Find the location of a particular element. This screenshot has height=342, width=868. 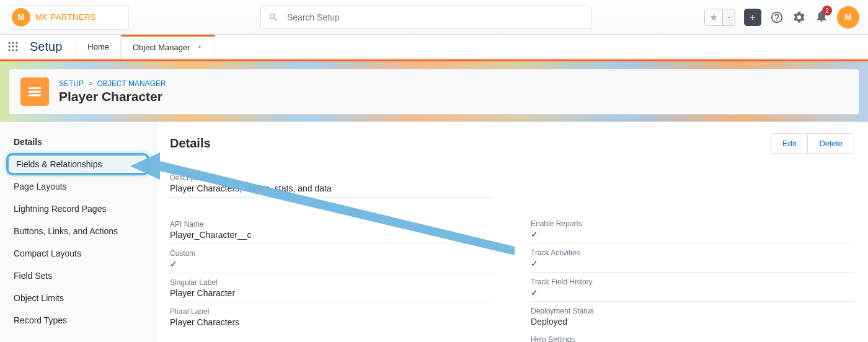

search-input: Search Setup is located at coordinates (427, 17).